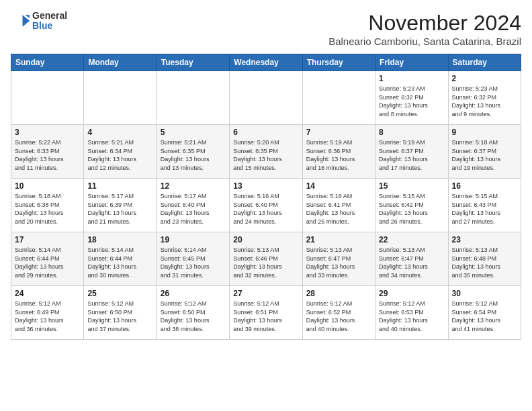 Image resolution: width=532 pixels, height=411 pixels. Describe the element at coordinates (339, 155) in the screenshot. I see `day-info: Sunrise: 5:19 AM Sunset: 6:36 PM Dayligh…` at that location.